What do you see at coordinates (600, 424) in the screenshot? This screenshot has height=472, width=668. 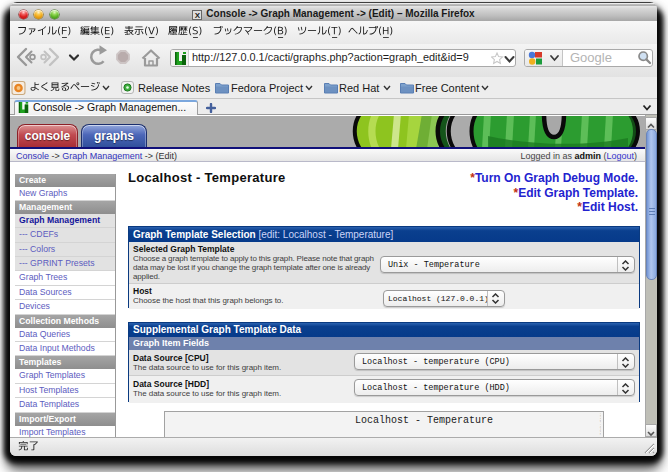 I see `svg-text: RRDTOOL / TOBI OETIKER` at bounding box center [600, 424].